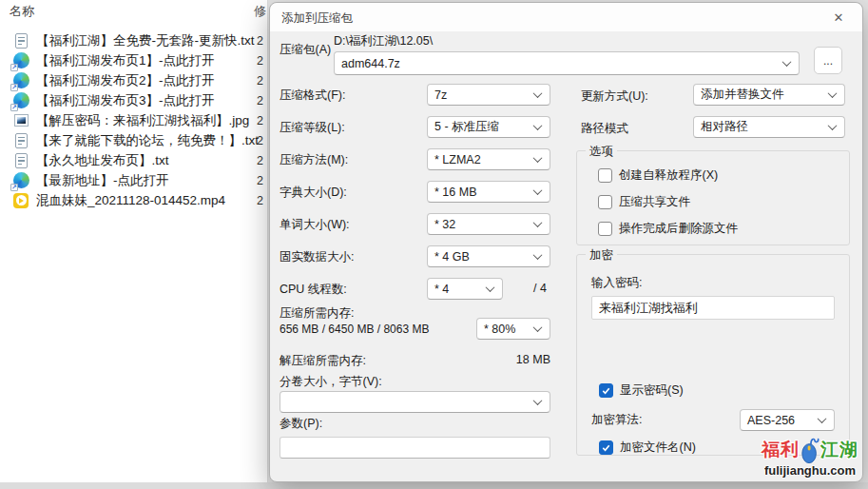 This screenshot has width=868, height=489. What do you see at coordinates (713, 308) in the screenshot?
I see `password-input` at bounding box center [713, 308].